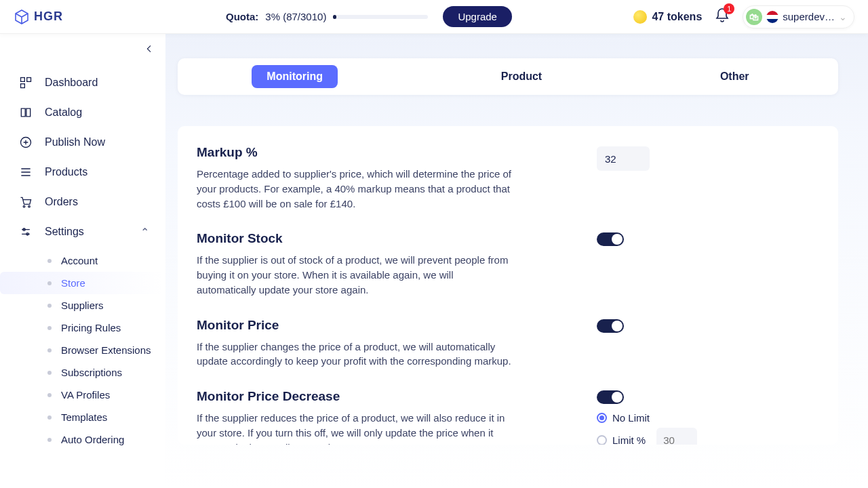 The width and height of the screenshot is (868, 488). Describe the element at coordinates (26, 142) in the screenshot. I see `publish-icon` at that location.